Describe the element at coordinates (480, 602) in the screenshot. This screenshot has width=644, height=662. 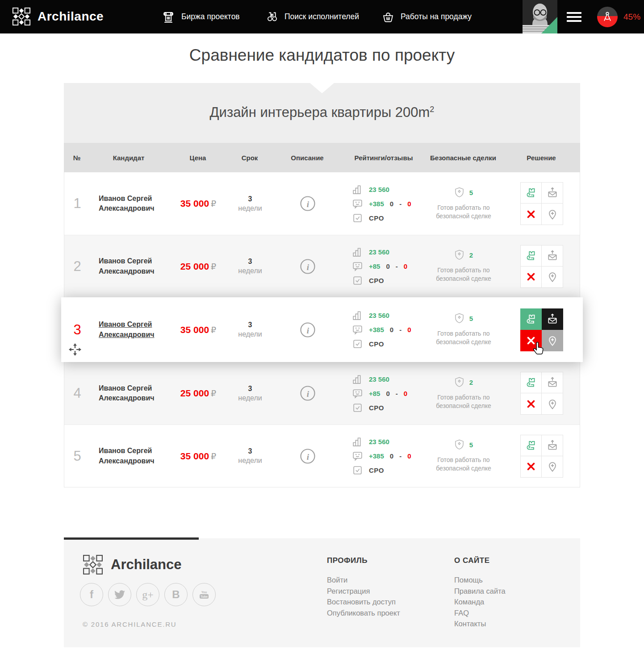
I see `footer-link-team: Команда` at that location.